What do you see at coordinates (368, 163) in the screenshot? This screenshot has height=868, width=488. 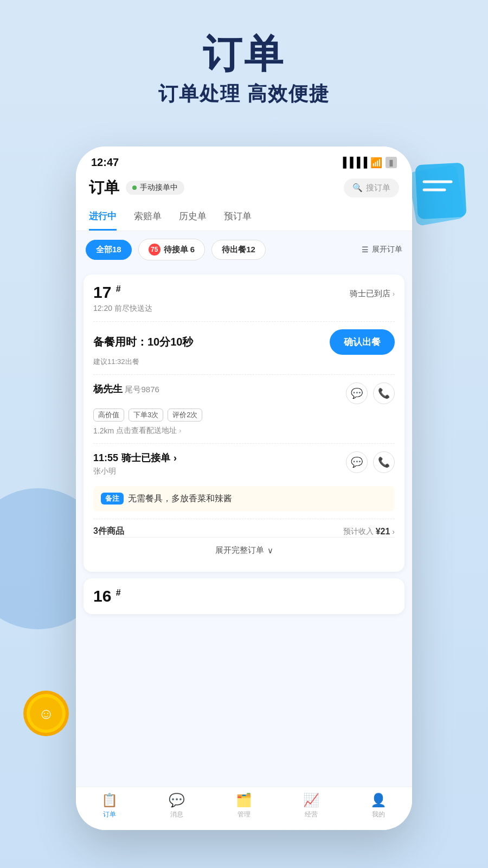 I see `status-icons: ▐▐▐▐ 📶 ▮` at bounding box center [368, 163].